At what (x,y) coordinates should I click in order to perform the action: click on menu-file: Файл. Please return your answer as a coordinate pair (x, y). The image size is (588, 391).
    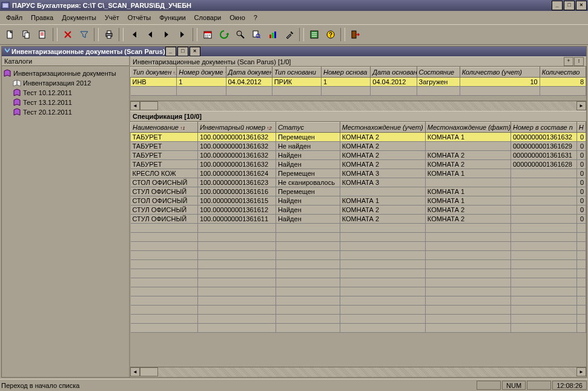
    Looking at the image, I should click on (15, 18).